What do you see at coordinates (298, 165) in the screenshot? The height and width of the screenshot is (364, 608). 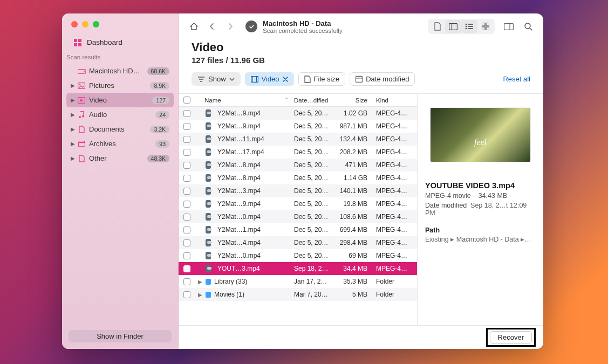 I see `table-row: Y2Mat…8.mp4Dec 5, 20…471 MBMPEG-4…` at bounding box center [298, 165].